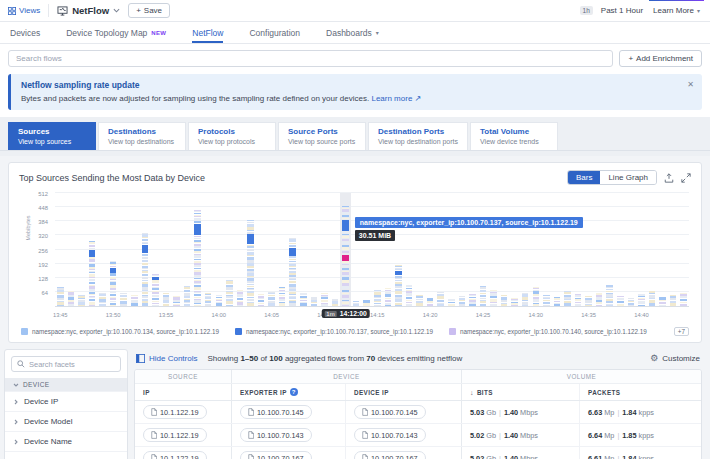 This screenshot has width=710, height=459. I want to click on device-ip-pill: 10.100.70.167, so click(390, 455).